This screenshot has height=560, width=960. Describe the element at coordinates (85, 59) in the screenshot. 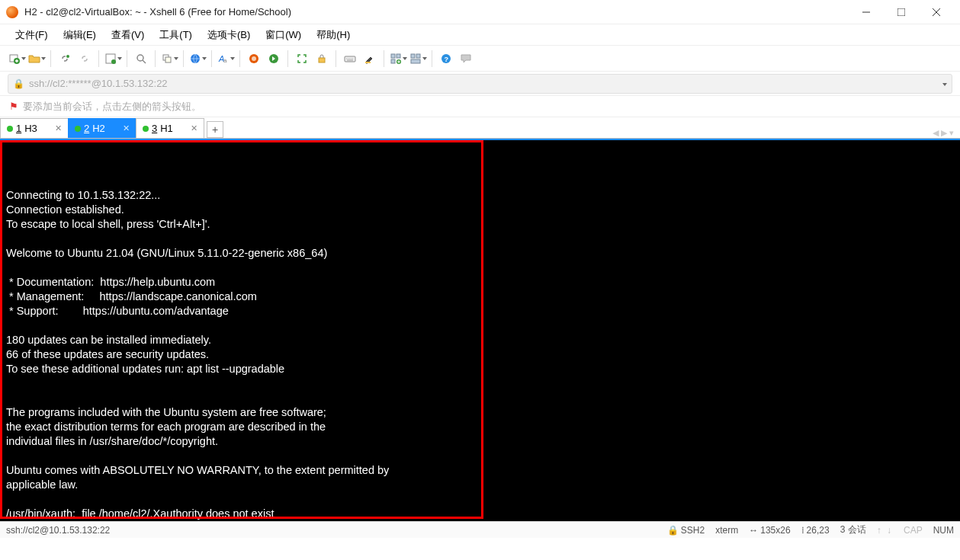

I see `disconnect-icon` at that location.